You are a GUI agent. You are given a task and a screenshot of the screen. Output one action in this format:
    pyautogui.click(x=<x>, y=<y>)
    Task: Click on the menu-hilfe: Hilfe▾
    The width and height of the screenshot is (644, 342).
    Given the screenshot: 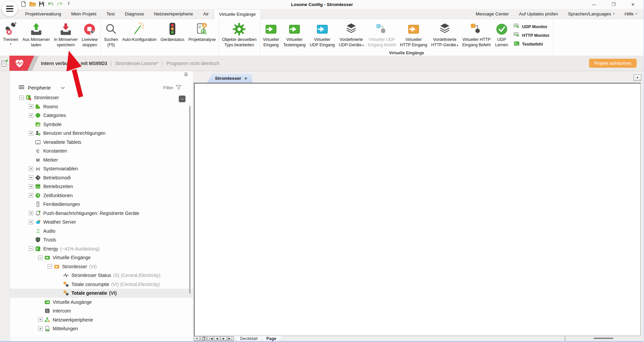 What is the action you would take?
    pyautogui.click(x=631, y=14)
    